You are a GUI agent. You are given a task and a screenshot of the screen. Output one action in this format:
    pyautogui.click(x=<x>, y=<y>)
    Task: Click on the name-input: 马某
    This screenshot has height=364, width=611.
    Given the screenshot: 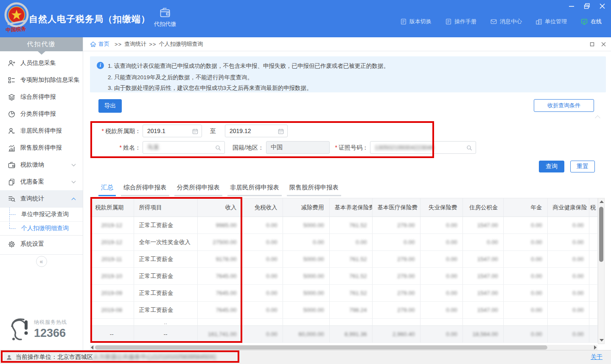 What is the action you would take?
    pyautogui.click(x=184, y=147)
    